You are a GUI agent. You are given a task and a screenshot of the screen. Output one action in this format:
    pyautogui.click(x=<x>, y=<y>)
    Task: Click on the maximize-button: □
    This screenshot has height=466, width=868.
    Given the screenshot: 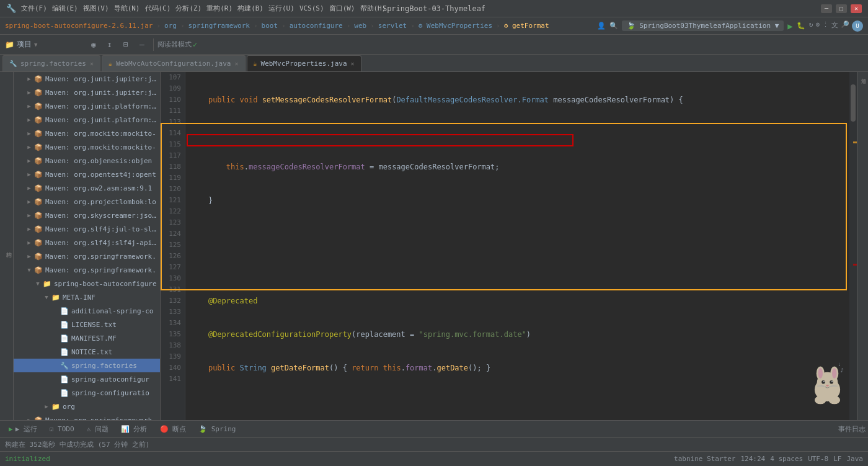 What is the action you would take?
    pyautogui.click(x=841, y=9)
    